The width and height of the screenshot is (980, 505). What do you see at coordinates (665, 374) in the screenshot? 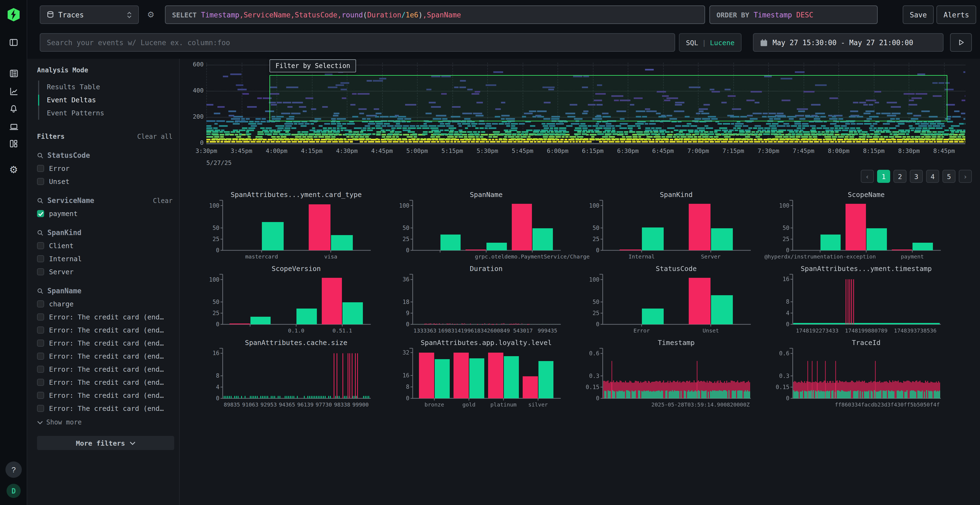
I see `mini-chart-timestamp: Timestamp00.150.30.62025-05-28T03:59:14.…` at bounding box center [665, 374].